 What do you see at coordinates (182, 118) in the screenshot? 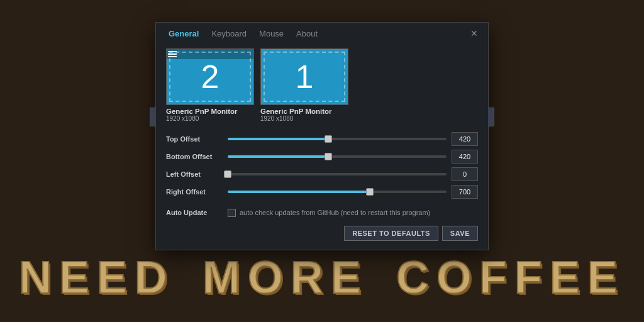
I see `monitor-res-2: 1920 x1080` at bounding box center [182, 118].